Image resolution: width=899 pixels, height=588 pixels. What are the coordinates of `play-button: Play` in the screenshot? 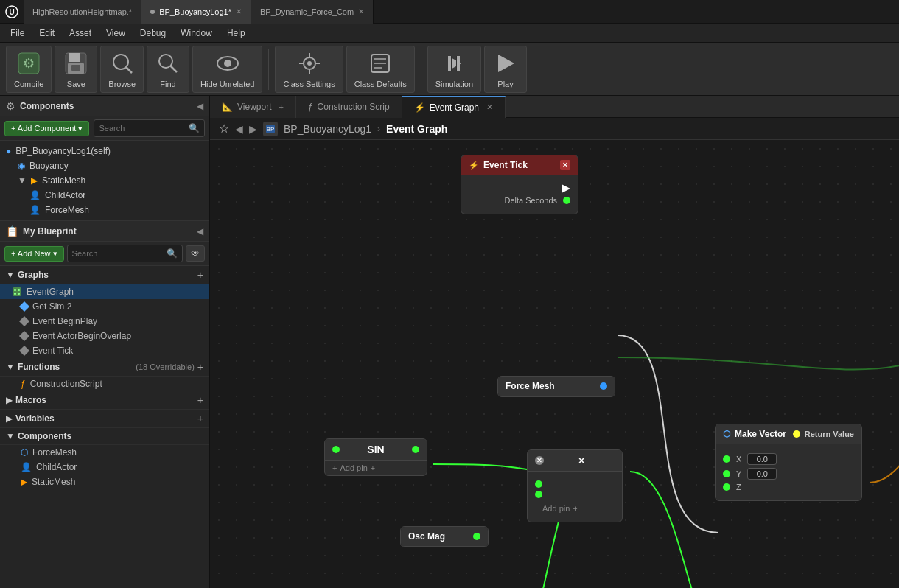 It's located at (506, 69).